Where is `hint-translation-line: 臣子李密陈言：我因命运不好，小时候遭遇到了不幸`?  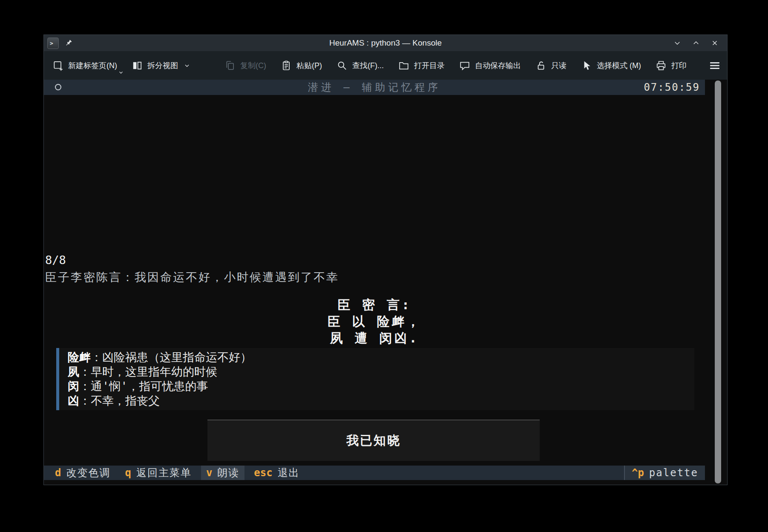
hint-translation-line: 臣子李密陈言：我因命运不好，小时候遭遇到了不幸 is located at coordinates (192, 277).